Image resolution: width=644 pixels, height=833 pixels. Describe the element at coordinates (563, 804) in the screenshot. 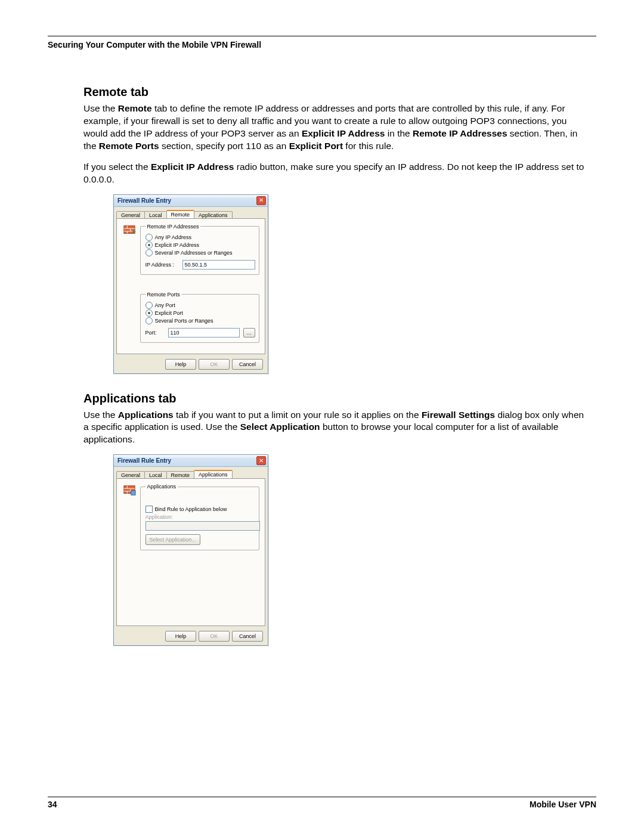

I see `book-title: Mobile User VPN` at that location.